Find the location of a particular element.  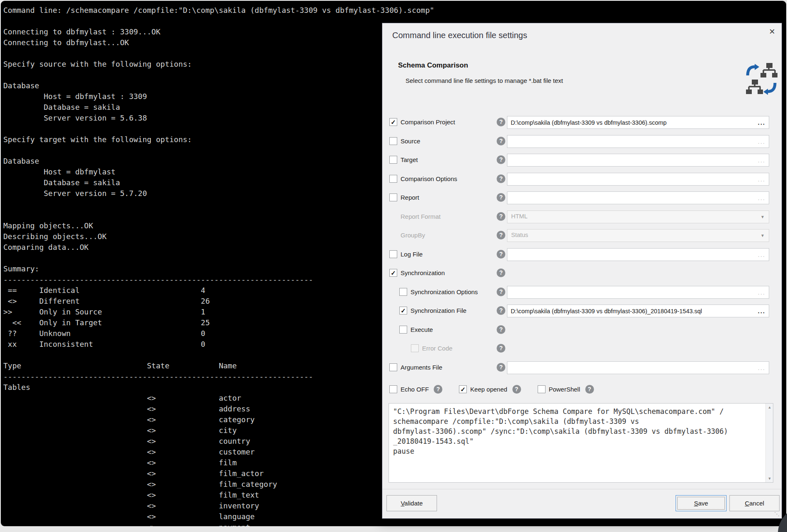

source-label: Source is located at coordinates (410, 141).